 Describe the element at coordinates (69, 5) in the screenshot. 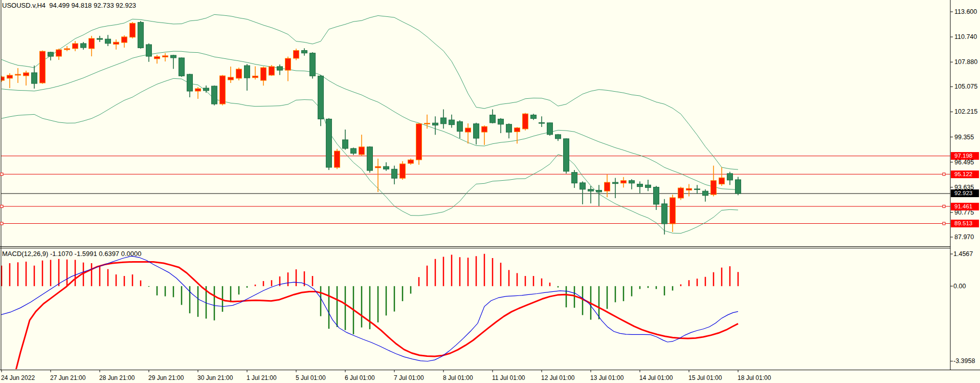

I see `chart-title: USOUSD.v,H4 94.499 94.818 92.733 92.923` at that location.